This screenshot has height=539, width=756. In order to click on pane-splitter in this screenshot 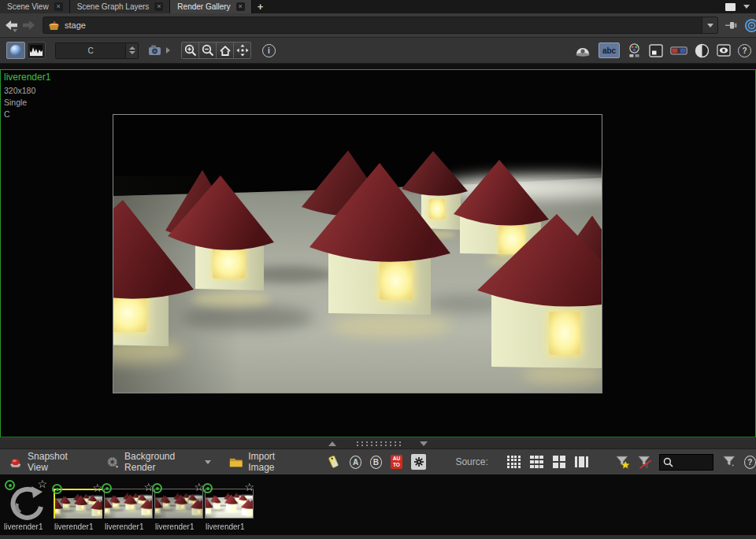, I will do `click(378, 444)`.